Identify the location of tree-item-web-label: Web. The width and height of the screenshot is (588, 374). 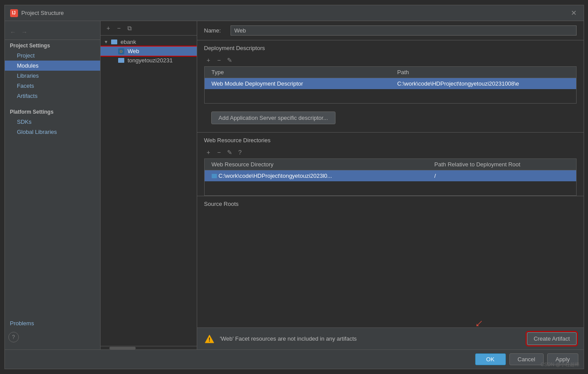
(133, 51).